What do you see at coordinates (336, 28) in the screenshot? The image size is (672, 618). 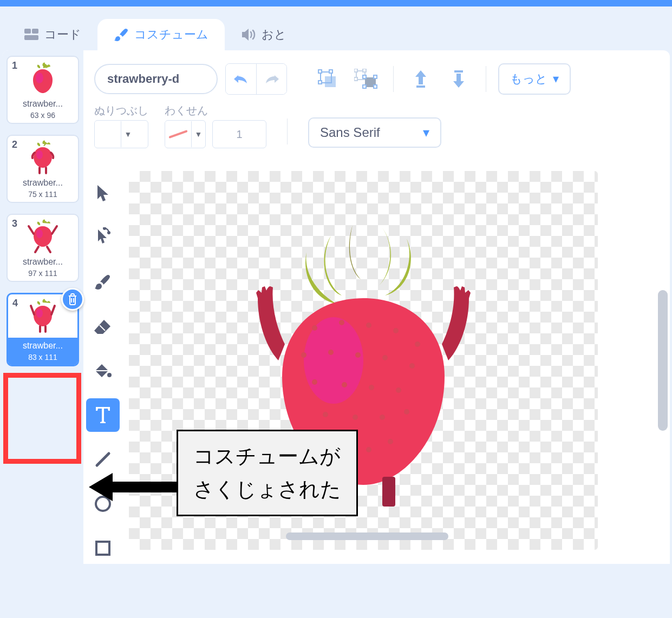 I see `editor-tabs: コード コスチューム おと` at bounding box center [336, 28].